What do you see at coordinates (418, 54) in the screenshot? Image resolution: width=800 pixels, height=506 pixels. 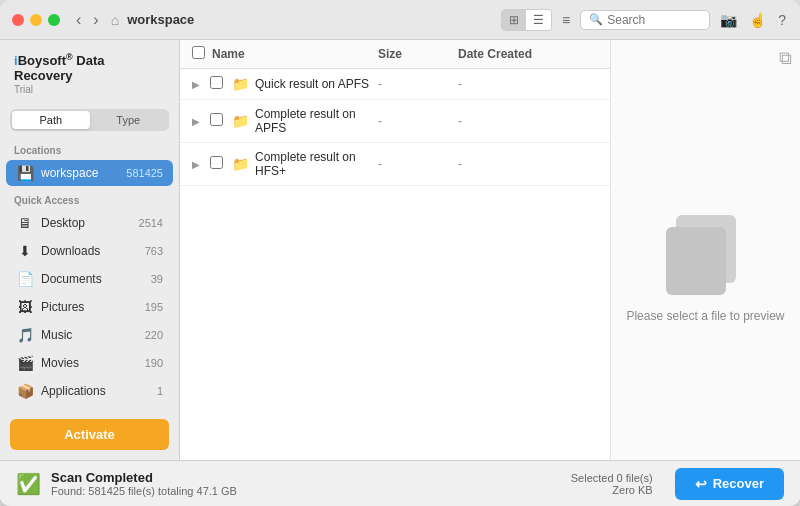 I see `header-size: Size` at bounding box center [418, 54].